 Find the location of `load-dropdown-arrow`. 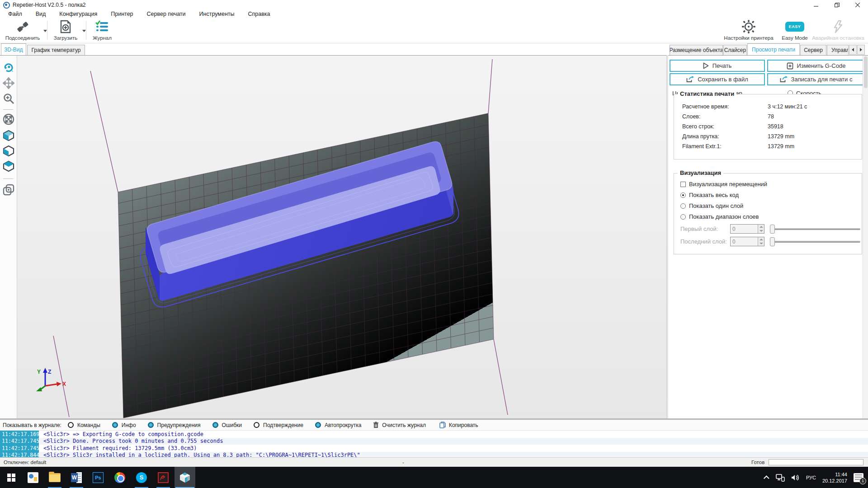

load-dropdown-arrow is located at coordinates (84, 31).